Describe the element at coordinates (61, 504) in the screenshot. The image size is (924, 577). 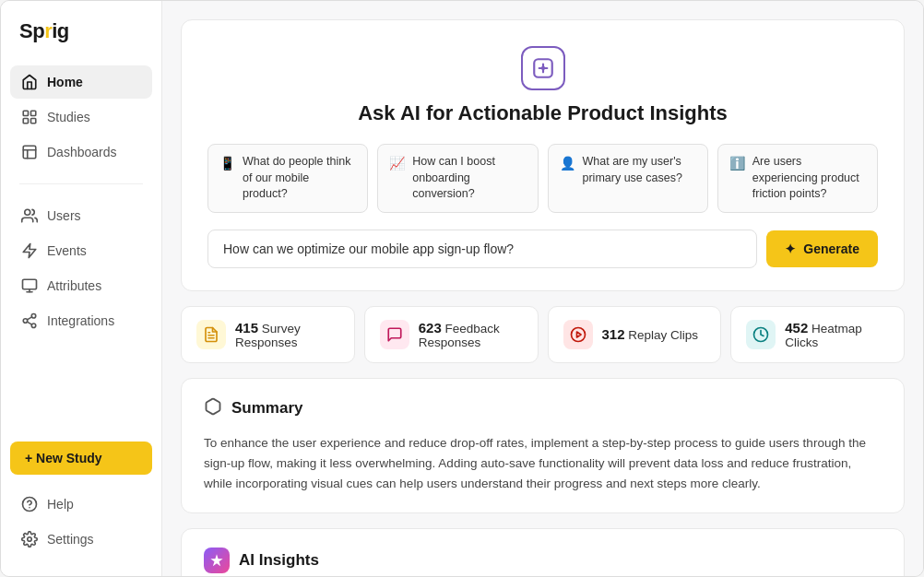
I see `sidebar-item-help-label: Help` at that location.